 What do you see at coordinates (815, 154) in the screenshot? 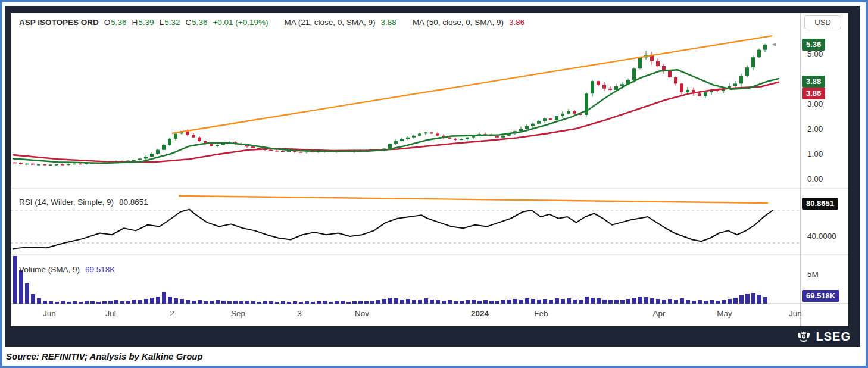
I see `axis-tick-label: 1.00` at bounding box center [815, 154].